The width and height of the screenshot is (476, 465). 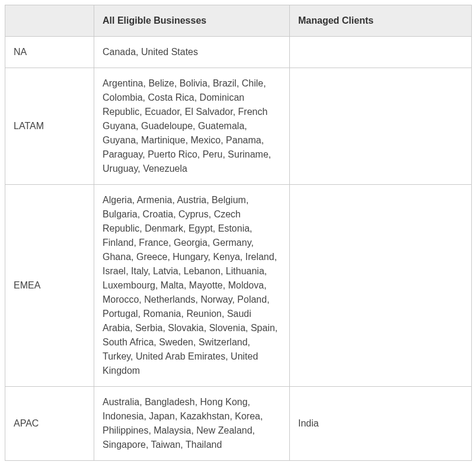 What do you see at coordinates (50, 21) in the screenshot?
I see `header-region` at bounding box center [50, 21].